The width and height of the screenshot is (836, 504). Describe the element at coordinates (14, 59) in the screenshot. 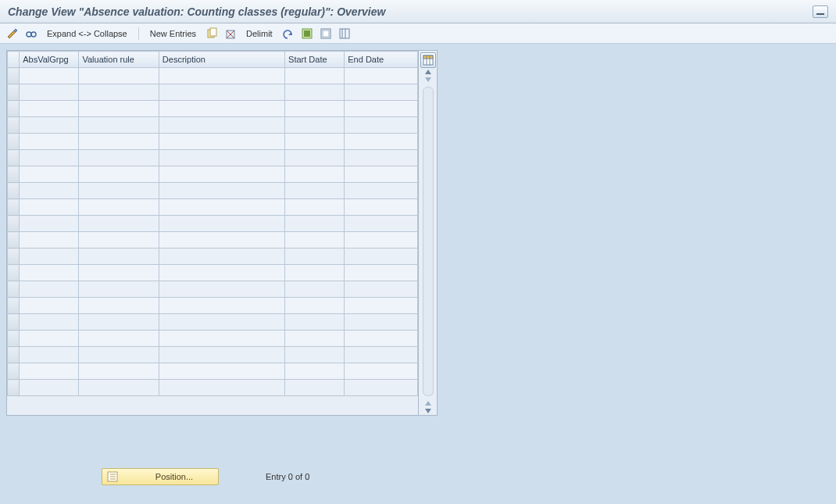

I see `row-selector-header` at that location.